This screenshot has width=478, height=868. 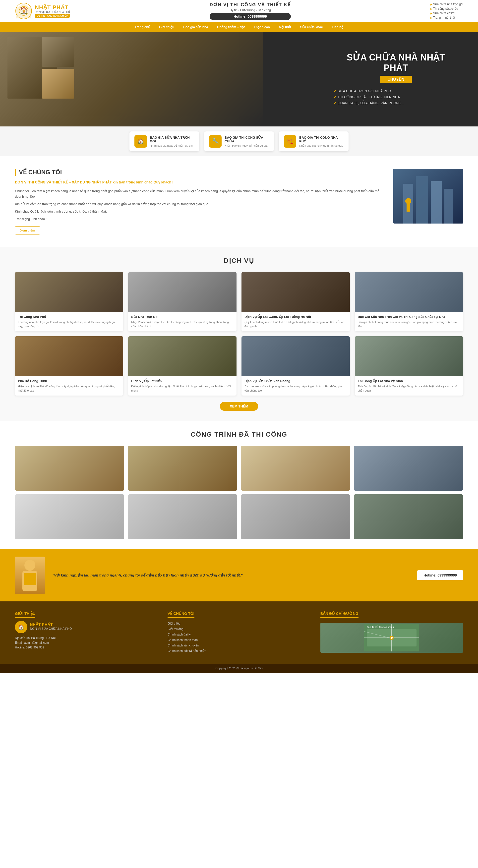 What do you see at coordinates (52, 16) in the screenshot?
I see `brand-tagline: UY TÍN - CHUYÊN NGHIỆP` at bounding box center [52, 16].